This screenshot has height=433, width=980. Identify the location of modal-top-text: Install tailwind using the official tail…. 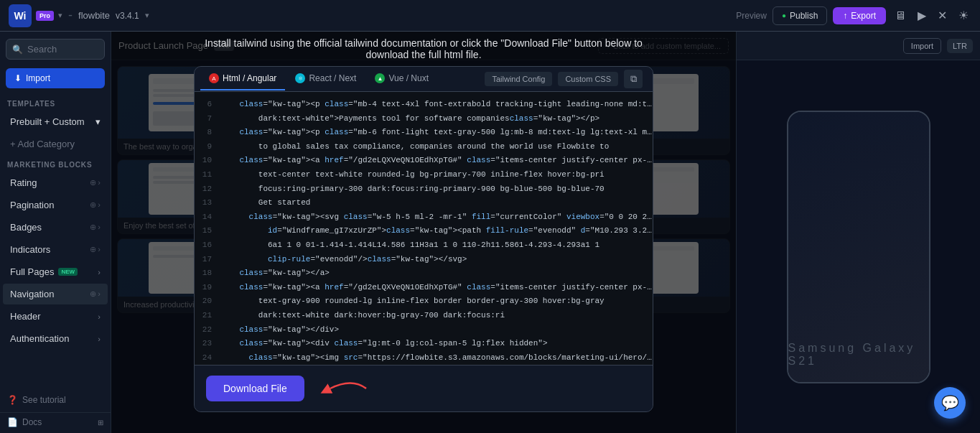
(424, 49).